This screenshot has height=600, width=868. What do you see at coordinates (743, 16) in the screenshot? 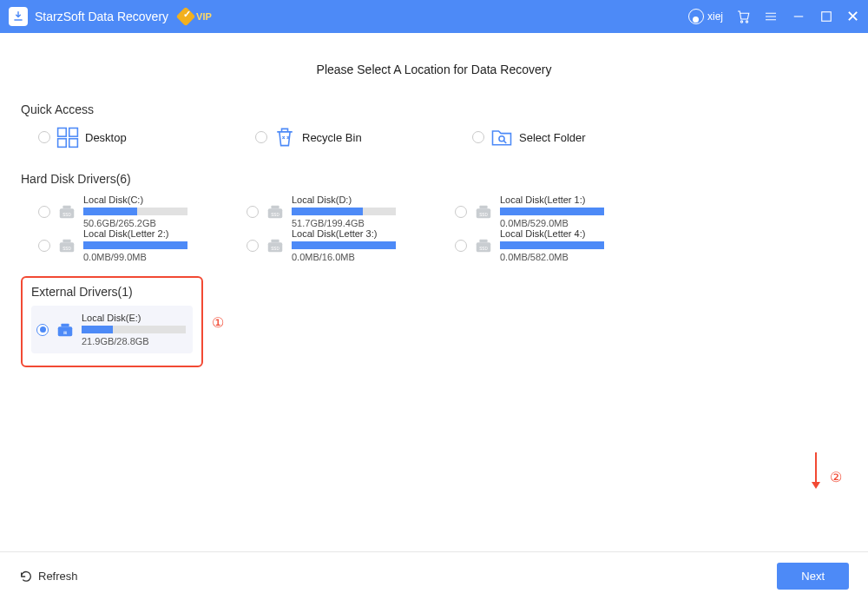
I see `cart-icon` at bounding box center [743, 16].